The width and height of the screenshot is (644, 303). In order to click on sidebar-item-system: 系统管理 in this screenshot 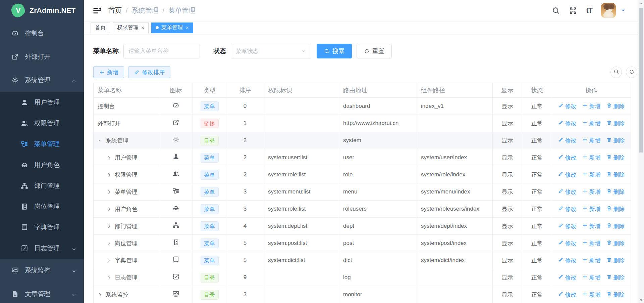, I will do `click(42, 80)`.